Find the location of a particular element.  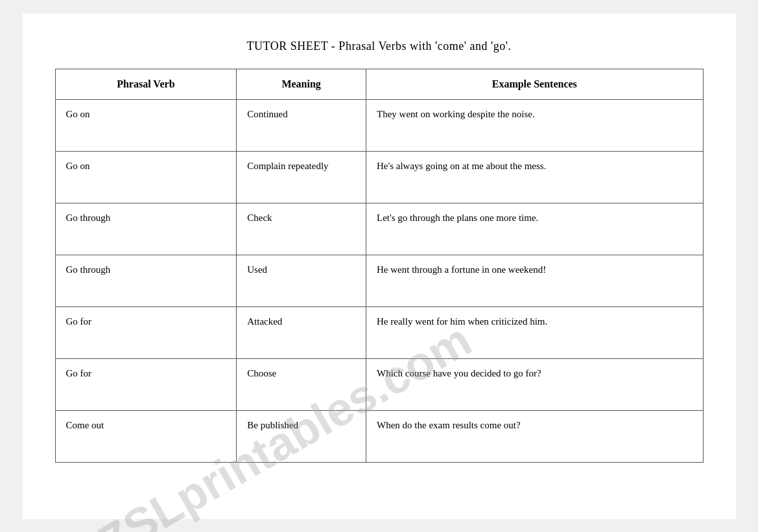

cell-example: He really went for him when criticized h… is located at coordinates (534, 332).